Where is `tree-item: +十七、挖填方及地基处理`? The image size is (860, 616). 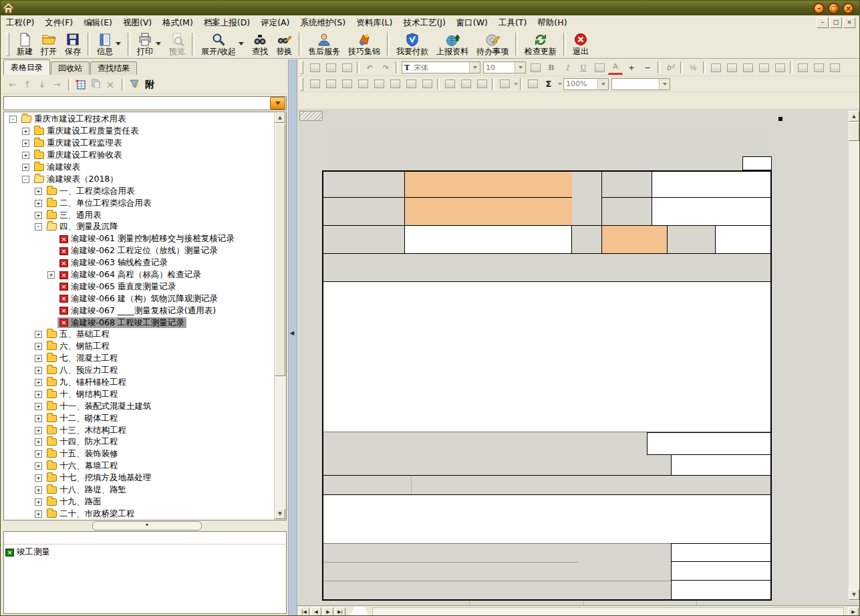 tree-item: +十七、挖填方及地基处理 is located at coordinates (139, 478).